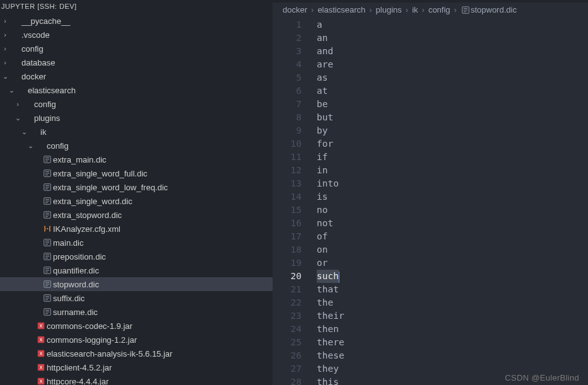 The image size is (588, 385). I want to click on code-text: if, so click(322, 158).